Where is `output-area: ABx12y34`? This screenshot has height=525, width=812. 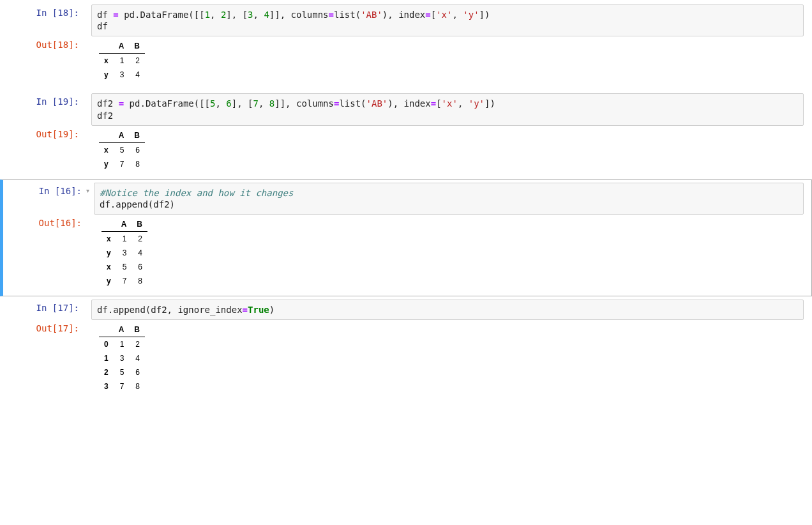 output-area: ABx12y34 is located at coordinates (451, 61).